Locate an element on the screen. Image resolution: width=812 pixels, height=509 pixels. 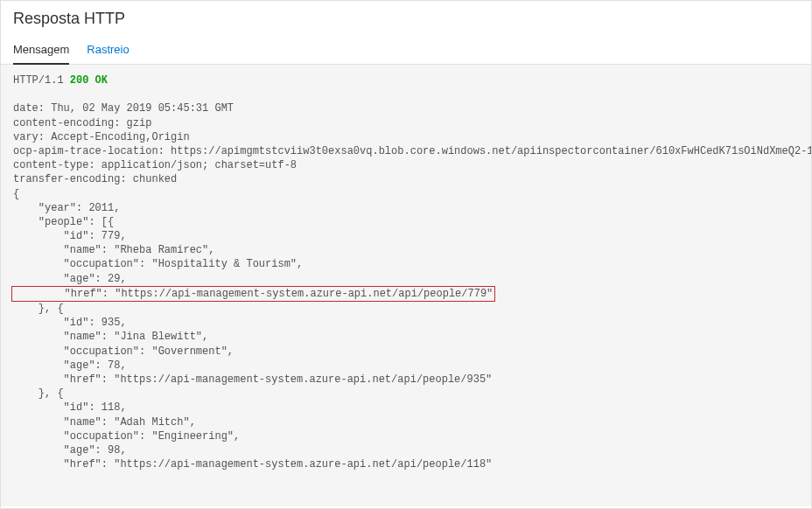
body-p1-occ: "occupation": "Hospitality & Tourism", is located at coordinates (158, 264).